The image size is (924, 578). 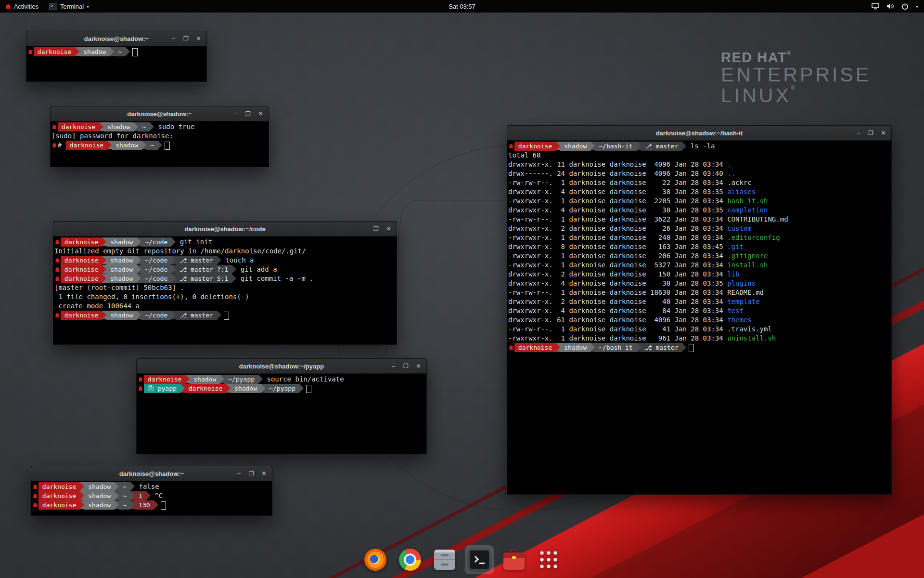 What do you see at coordinates (116, 52) in the screenshot?
I see `terminal-line: ☗darknoiseshadow~` at bounding box center [116, 52].